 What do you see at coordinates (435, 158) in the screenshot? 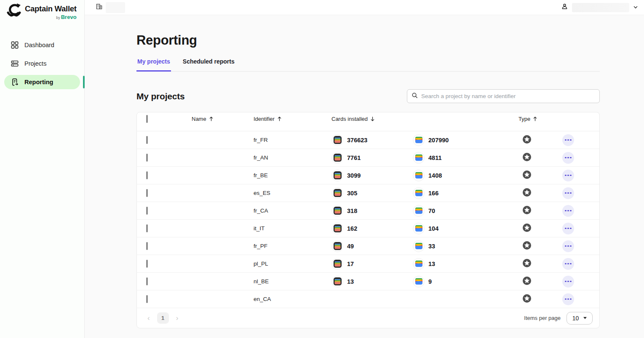
I see `google-wallet-count: 4811` at bounding box center [435, 158].